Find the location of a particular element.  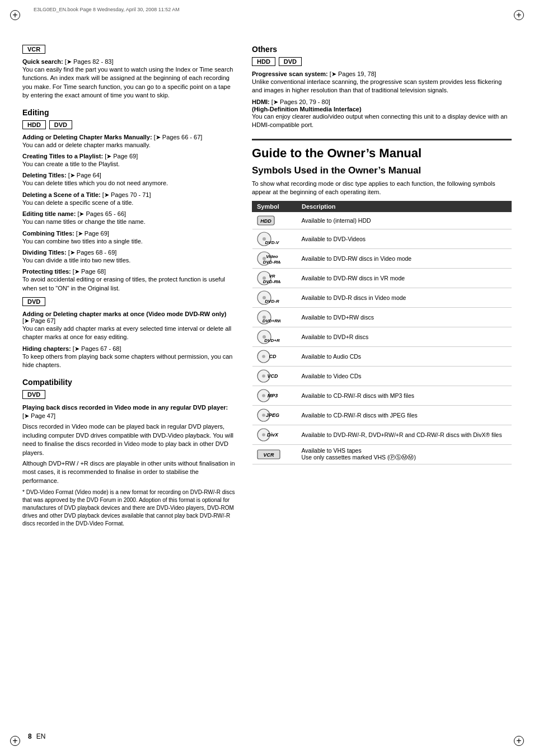

compat-badge-row: DVD is located at coordinates (129, 396).